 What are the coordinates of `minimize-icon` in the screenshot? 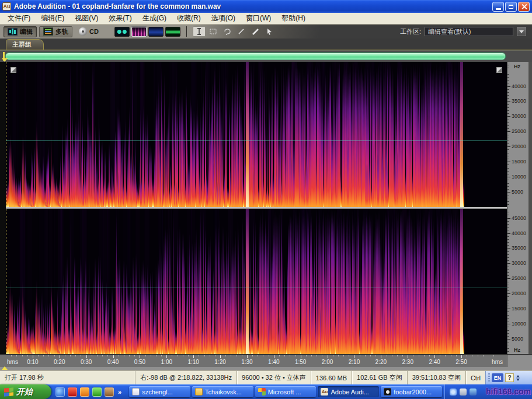 It's located at (499, 9).